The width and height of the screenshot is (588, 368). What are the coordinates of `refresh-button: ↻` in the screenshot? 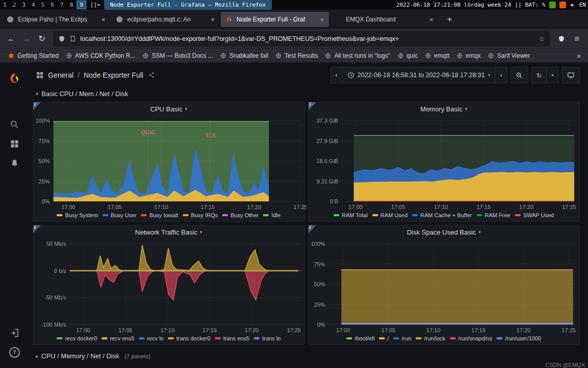 It's located at (539, 75).